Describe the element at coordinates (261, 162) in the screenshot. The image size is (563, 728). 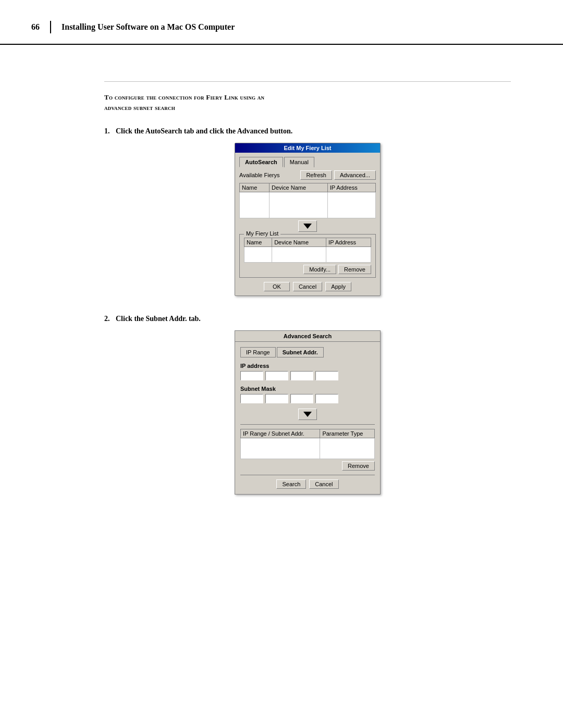
I see `tab-autosearch: AutoSearch` at that location.